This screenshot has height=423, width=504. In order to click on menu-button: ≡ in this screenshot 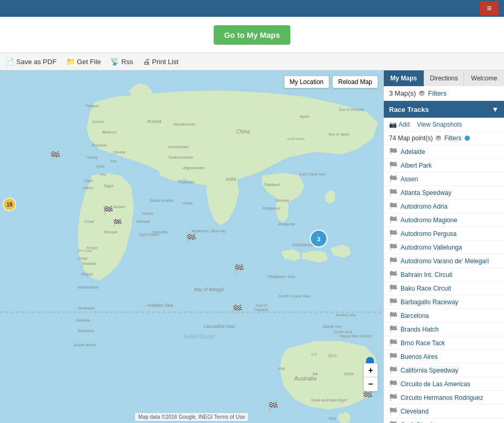, I will do `click(489, 8)`.